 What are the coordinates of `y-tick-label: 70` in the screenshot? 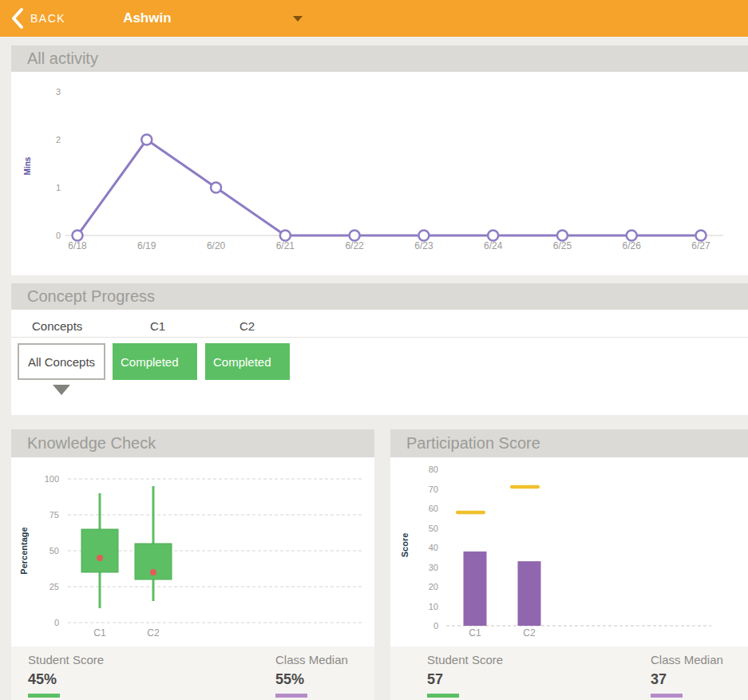 It's located at (433, 489).